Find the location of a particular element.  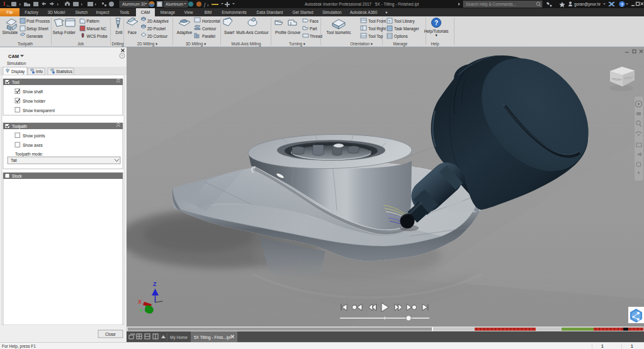

svg-text: I is located at coordinates (4, 4).